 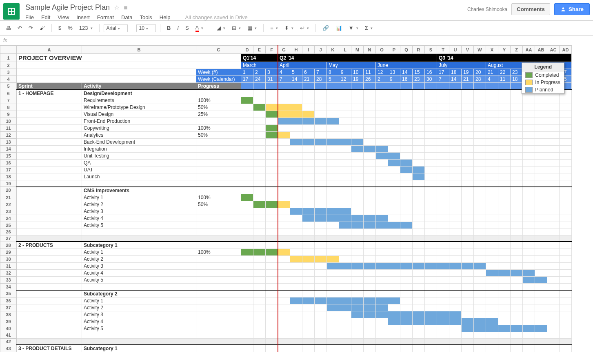 What do you see at coordinates (462, 65) in the screenshot?
I see `month-header: July` at bounding box center [462, 65].